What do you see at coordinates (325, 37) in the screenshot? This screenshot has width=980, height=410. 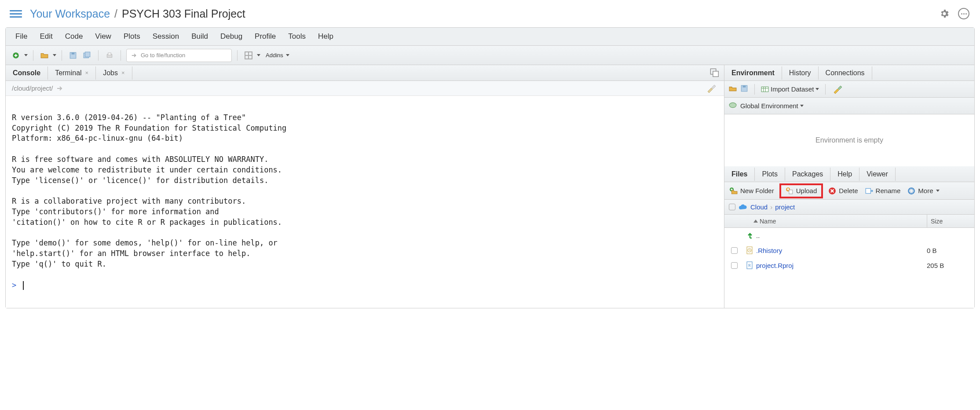 I see `menu-help: Help` at bounding box center [325, 37].